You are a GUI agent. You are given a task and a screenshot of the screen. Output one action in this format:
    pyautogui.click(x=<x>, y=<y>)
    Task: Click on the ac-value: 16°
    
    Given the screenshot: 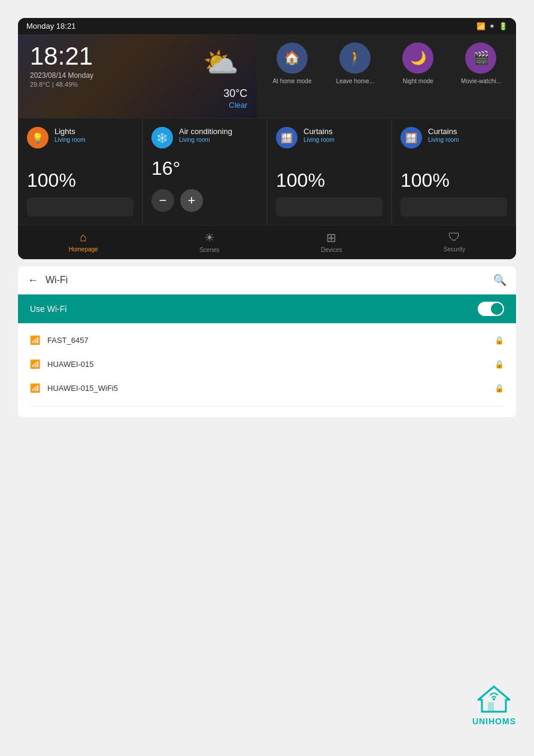 What is the action you would take?
    pyautogui.click(x=205, y=169)
    